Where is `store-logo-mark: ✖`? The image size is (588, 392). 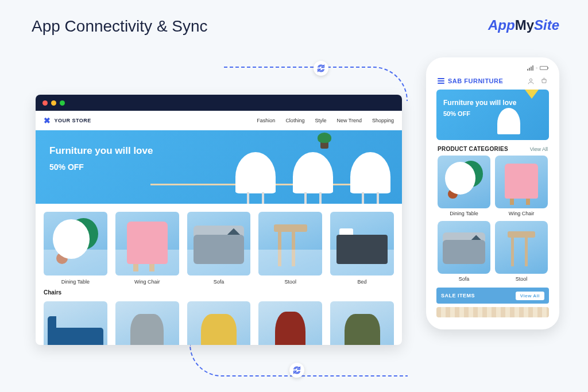 store-logo-mark: ✖ is located at coordinates (47, 121).